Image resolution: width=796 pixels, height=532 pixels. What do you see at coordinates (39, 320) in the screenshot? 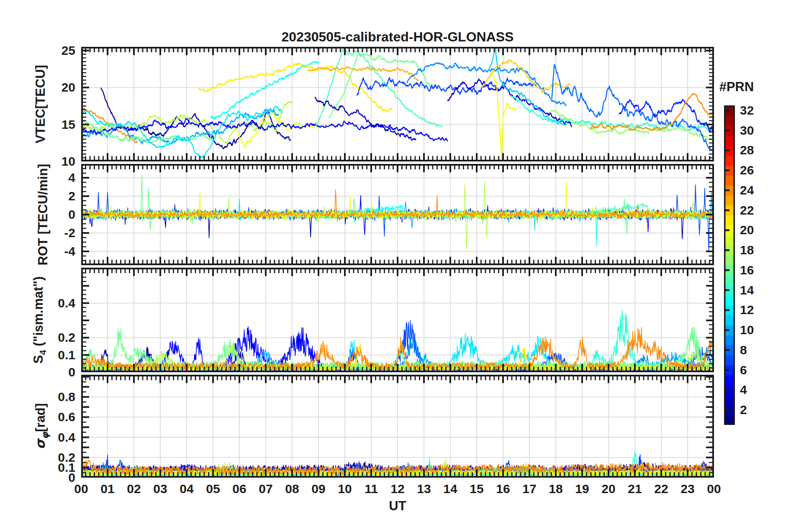
I see `s4-y-axis-label: S4 ("ism.mat")` at bounding box center [39, 320].